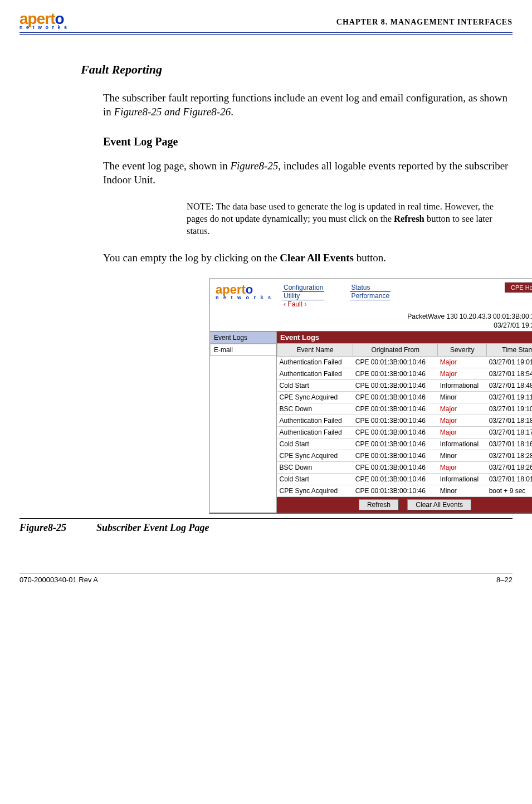 The width and height of the screenshot is (532, 804). I want to click on tab-configuration: Configuration, so click(303, 288).